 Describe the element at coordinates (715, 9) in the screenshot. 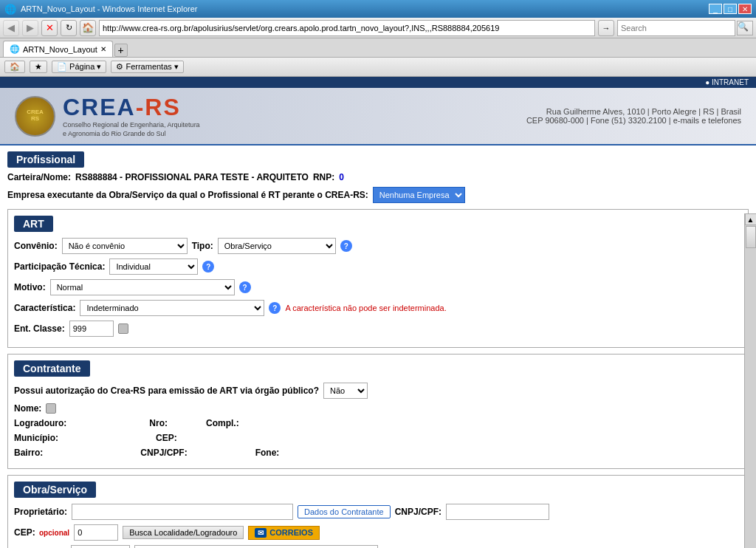

I see `minimize-button: _` at that location.